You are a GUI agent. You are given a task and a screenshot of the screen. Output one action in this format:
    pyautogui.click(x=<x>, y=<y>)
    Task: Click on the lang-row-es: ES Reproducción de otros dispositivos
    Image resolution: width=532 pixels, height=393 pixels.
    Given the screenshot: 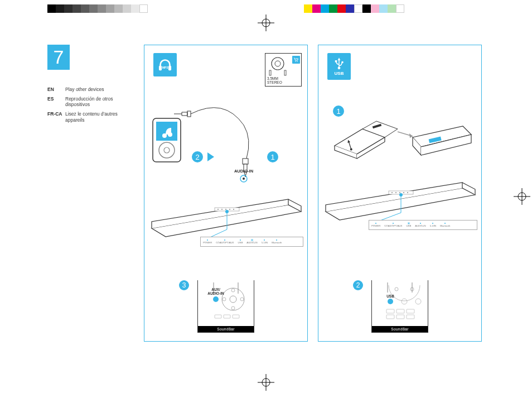 What is the action you would take?
    pyautogui.click(x=90, y=102)
    